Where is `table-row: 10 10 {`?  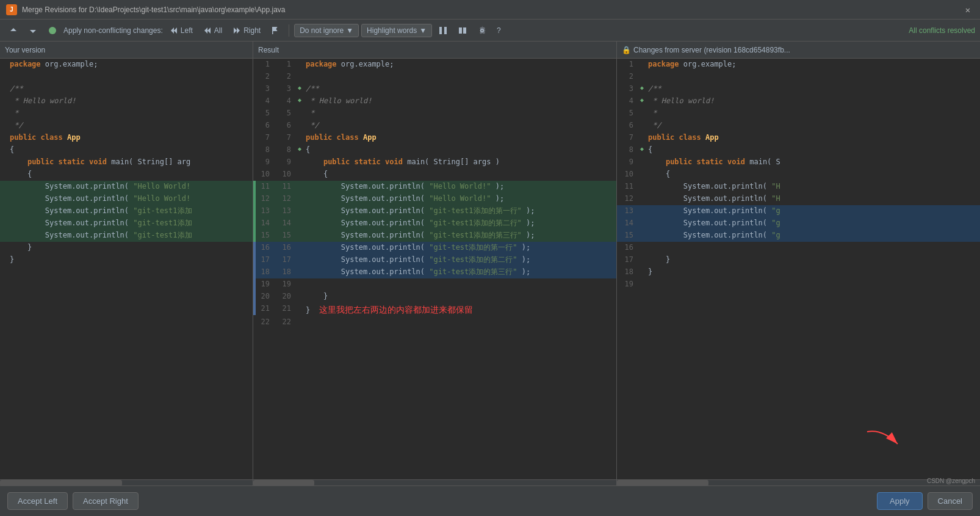 table-row: 10 10 { is located at coordinates (434, 175).